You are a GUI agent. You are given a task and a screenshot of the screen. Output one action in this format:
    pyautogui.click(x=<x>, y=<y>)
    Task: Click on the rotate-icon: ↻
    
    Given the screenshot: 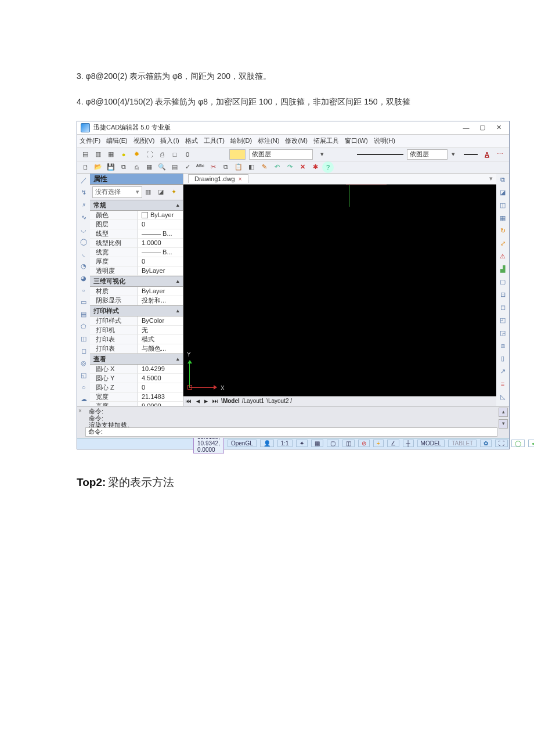 What is the action you would take?
    pyautogui.click(x=503, y=231)
    